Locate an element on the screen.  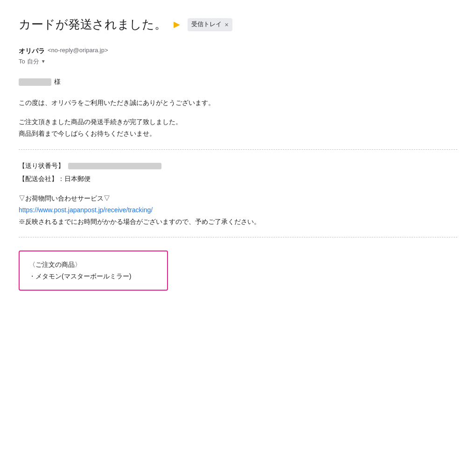
subject-row: カードが発送されました。 ▶ 受信トレイ × is located at coordinates (238, 25).